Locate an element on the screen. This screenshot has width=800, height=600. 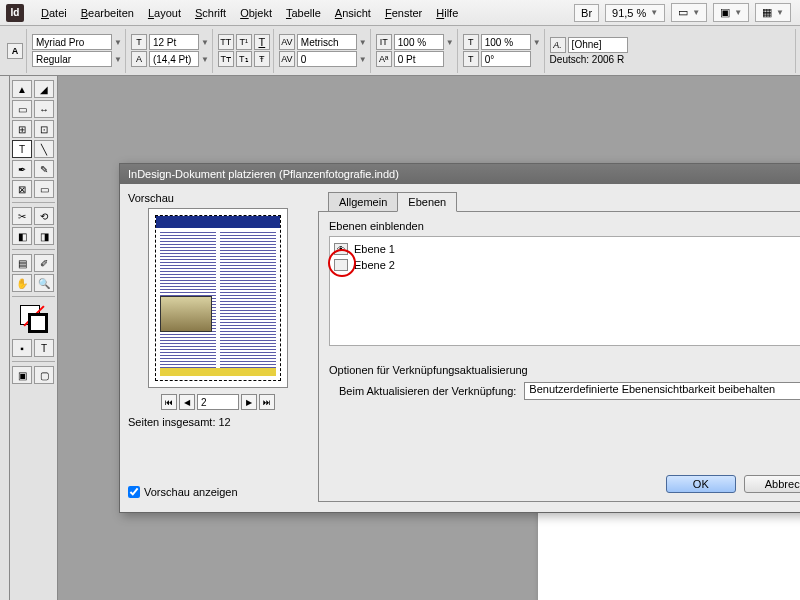
charstyle-icon: A. is located at coordinates (558, 45).